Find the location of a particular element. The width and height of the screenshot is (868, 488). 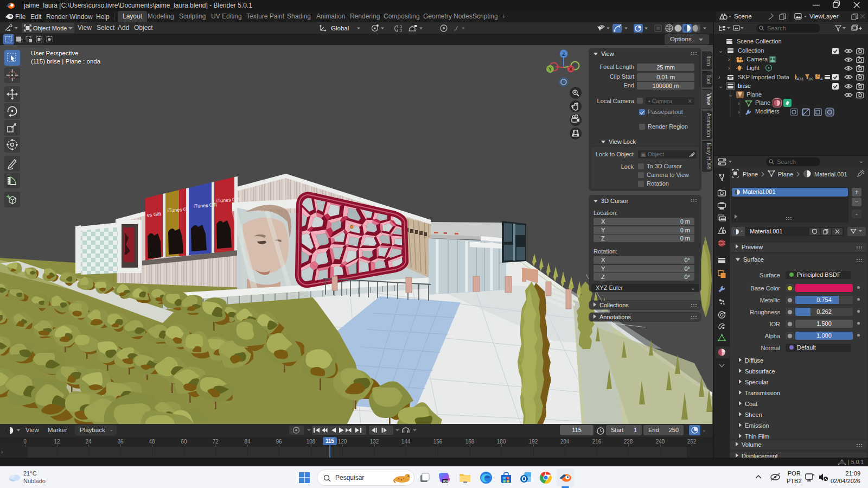

svg-text: Material.001 is located at coordinates (831, 174).